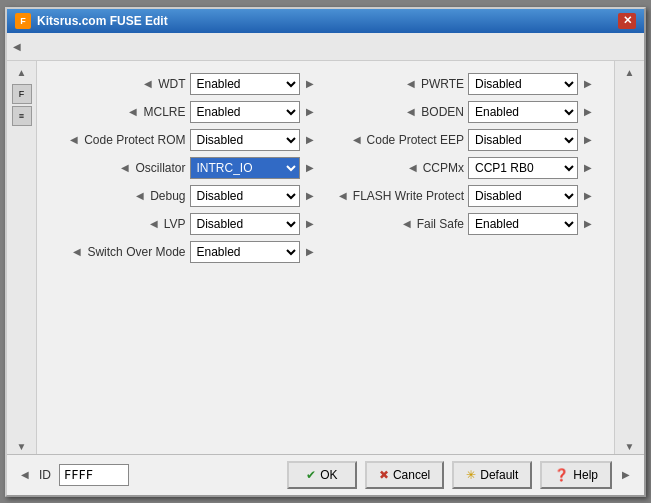 Image resolution: width=651 pixels, height=503 pixels. What do you see at coordinates (444, 168) in the screenshot?
I see `ccpmx-label: CCPMx` at bounding box center [444, 168].